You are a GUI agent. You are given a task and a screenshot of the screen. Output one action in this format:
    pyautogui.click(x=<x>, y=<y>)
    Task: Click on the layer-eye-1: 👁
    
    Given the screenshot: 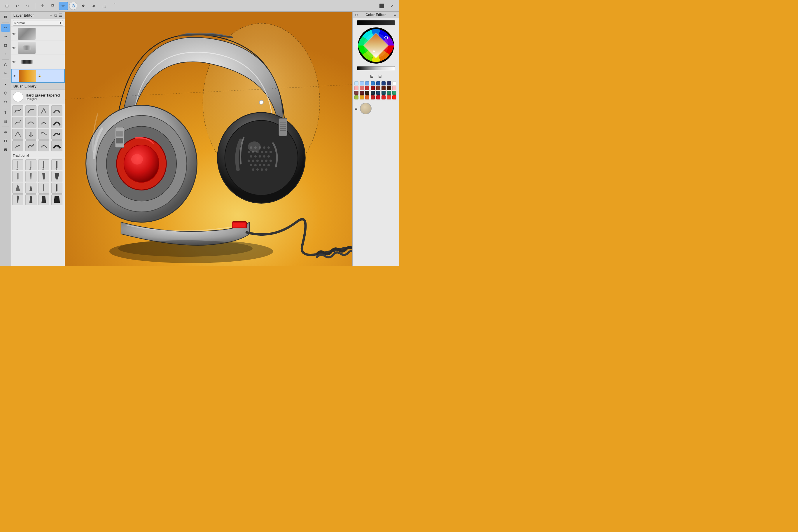 What is the action you would take?
    pyautogui.click(x=15, y=34)
    